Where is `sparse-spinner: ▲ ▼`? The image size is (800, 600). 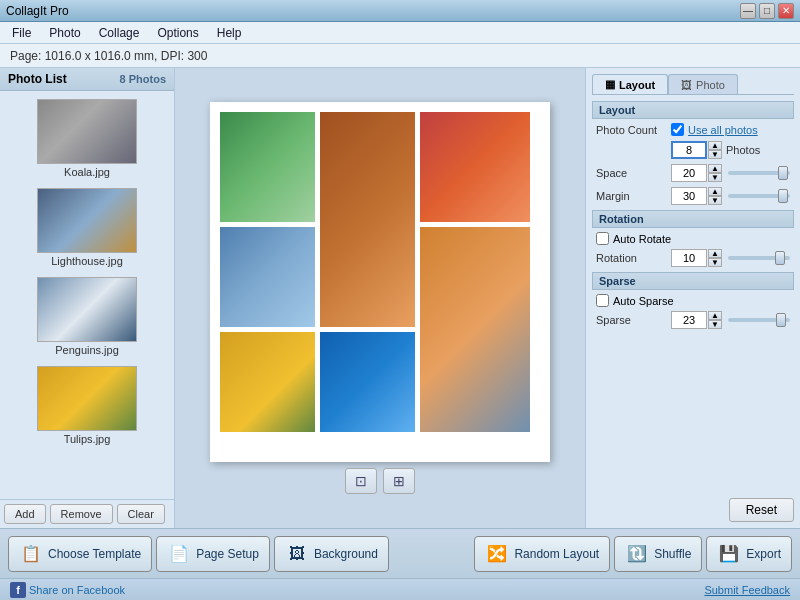
sparse-spinner: ▲ ▼ is located at coordinates (715, 320).